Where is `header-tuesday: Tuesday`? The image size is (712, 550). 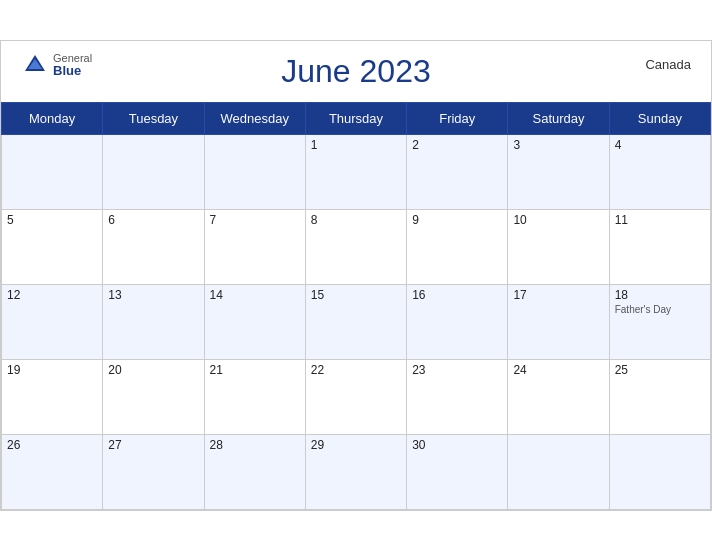
header-tuesday: Tuesday is located at coordinates (154, 118).